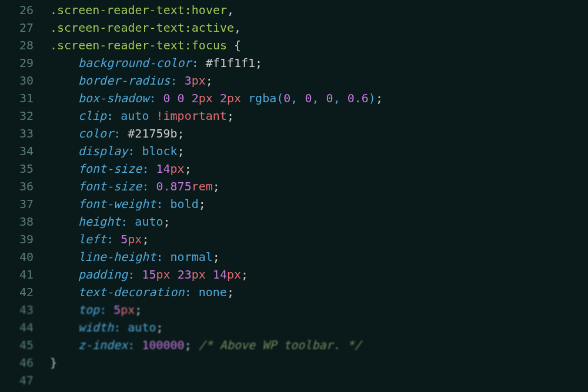  What do you see at coordinates (25, 186) in the screenshot?
I see `line-number: 36` at bounding box center [25, 186].